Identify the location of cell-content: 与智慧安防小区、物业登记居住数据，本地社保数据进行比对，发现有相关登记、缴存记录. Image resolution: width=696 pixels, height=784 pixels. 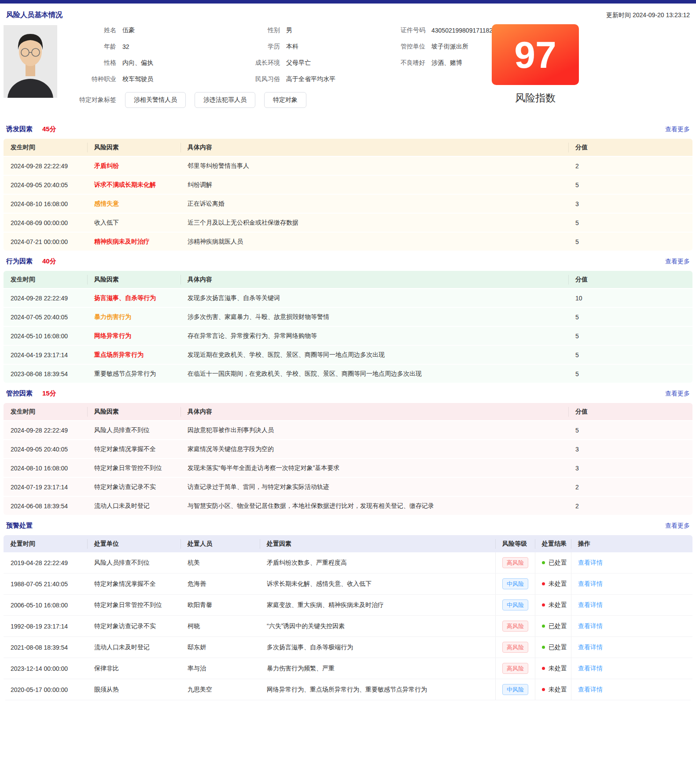
(374, 506).